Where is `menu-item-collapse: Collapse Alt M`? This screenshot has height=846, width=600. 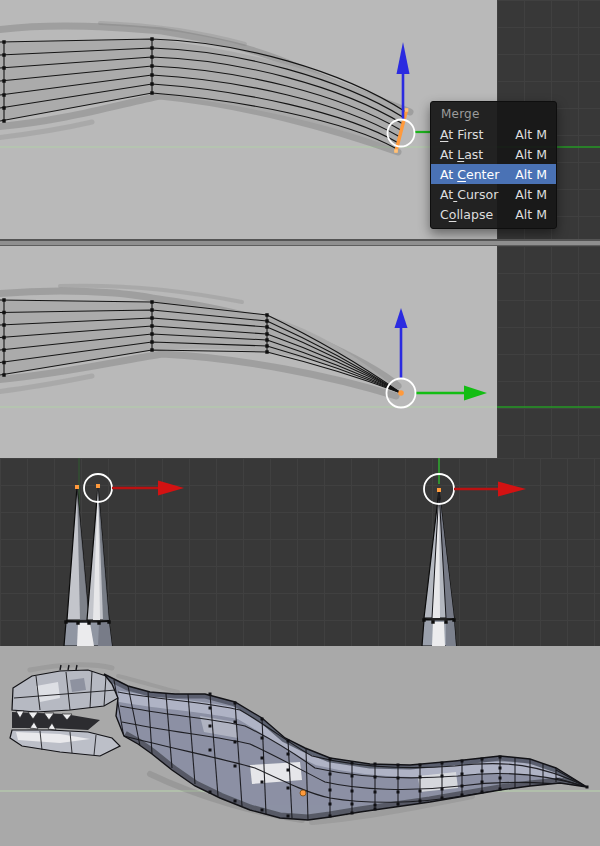 menu-item-collapse: Collapse Alt M is located at coordinates (494, 214).